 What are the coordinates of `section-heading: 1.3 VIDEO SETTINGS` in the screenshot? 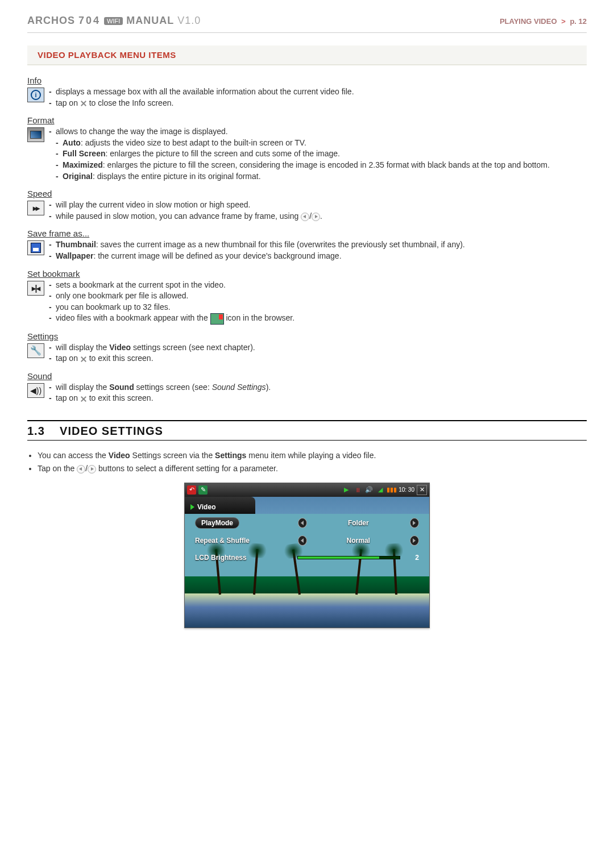 It's located at (307, 431).